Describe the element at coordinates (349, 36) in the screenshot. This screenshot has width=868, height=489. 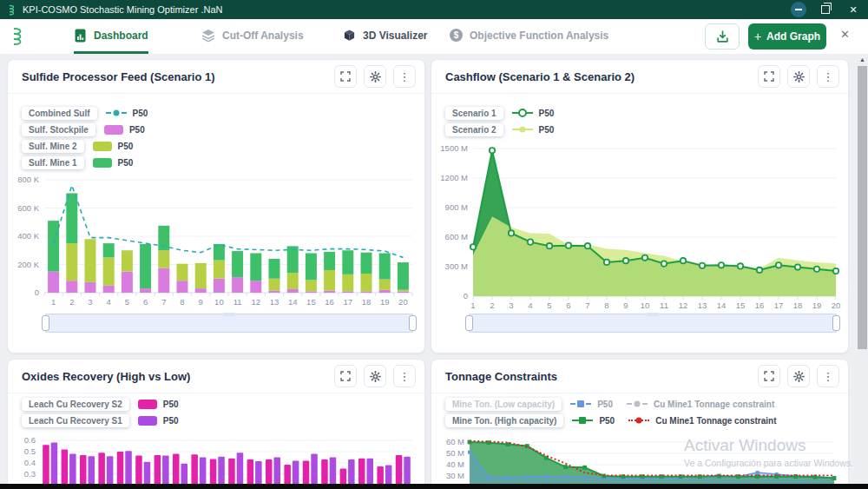
I see `cube-icon` at that location.